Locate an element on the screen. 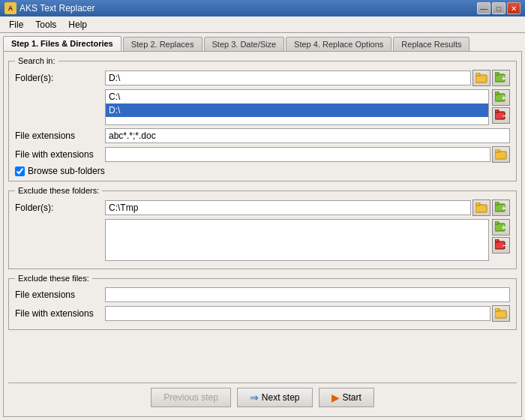  excl-file-with-ext-row: File with extensions is located at coordinates (262, 314).